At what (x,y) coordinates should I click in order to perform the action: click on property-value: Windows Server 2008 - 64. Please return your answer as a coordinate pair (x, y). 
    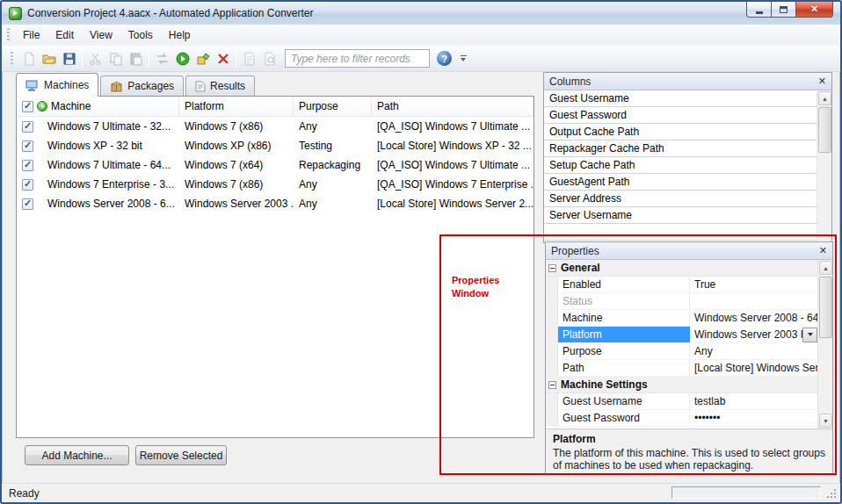
    Looking at the image, I should click on (754, 318).